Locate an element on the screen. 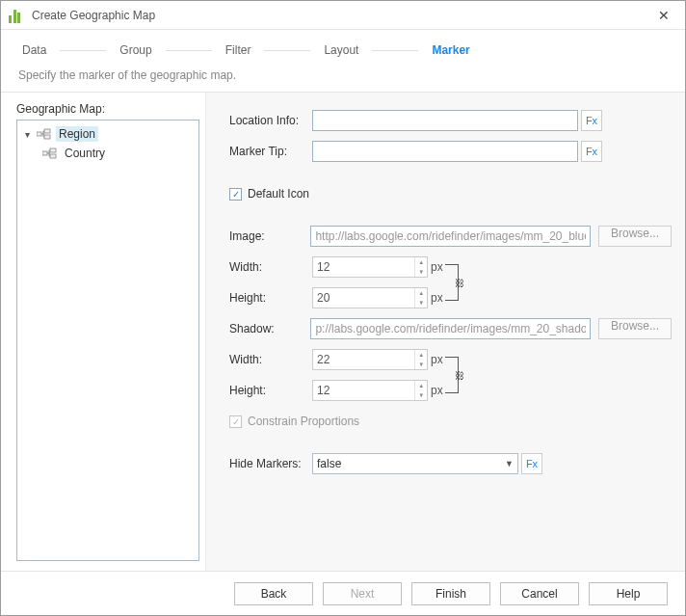 Image resolution: width=686 pixels, height=616 pixels. default-icon-label: Default Icon is located at coordinates (278, 194).